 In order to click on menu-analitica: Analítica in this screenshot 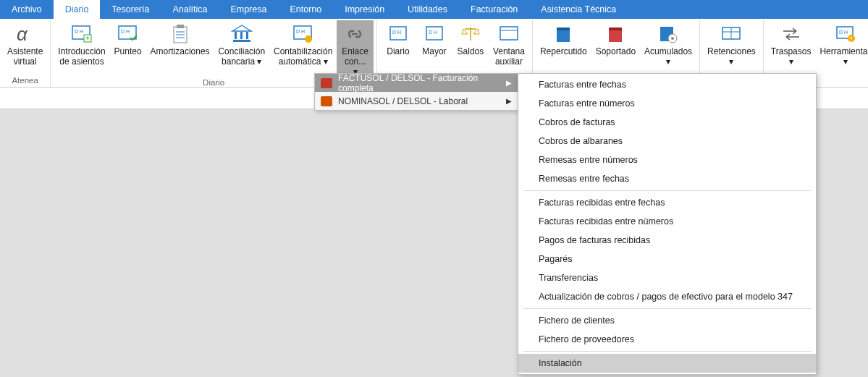, I will do `click(190, 9)`.